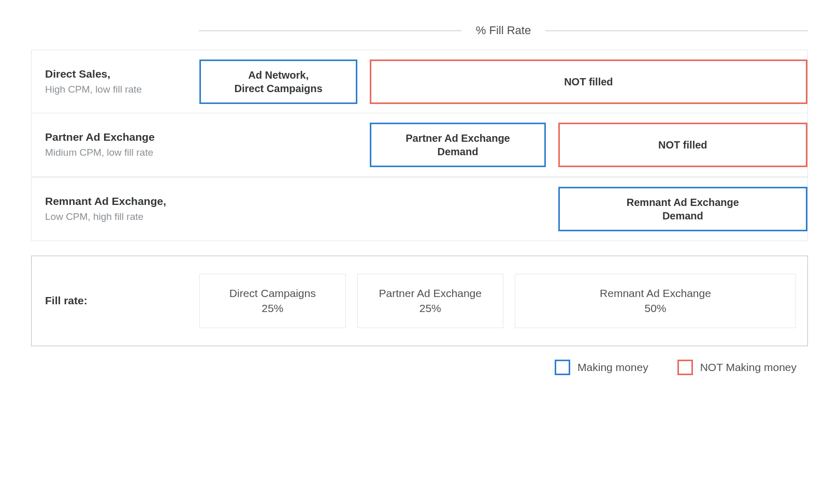  I want to click on filled-box: Remnant Ad ExchangeDemand, so click(683, 209).